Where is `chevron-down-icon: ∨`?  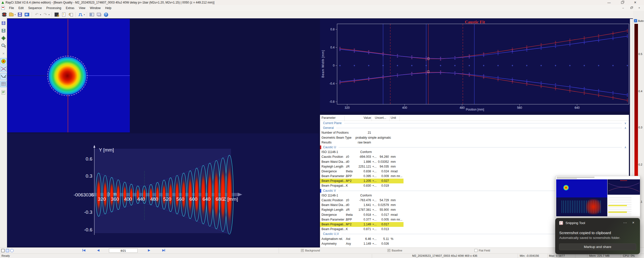
chevron-down-icon: ∨ is located at coordinates (625, 123).